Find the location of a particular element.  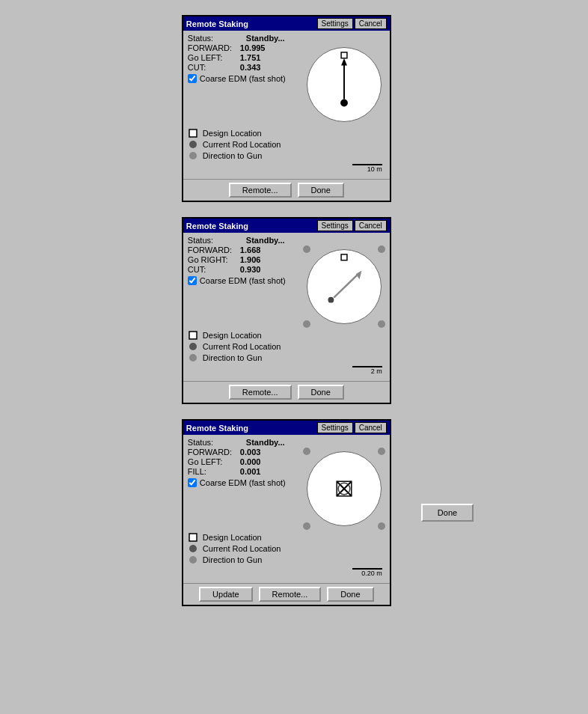

panel-3-settings-button: Settings is located at coordinates (335, 428).